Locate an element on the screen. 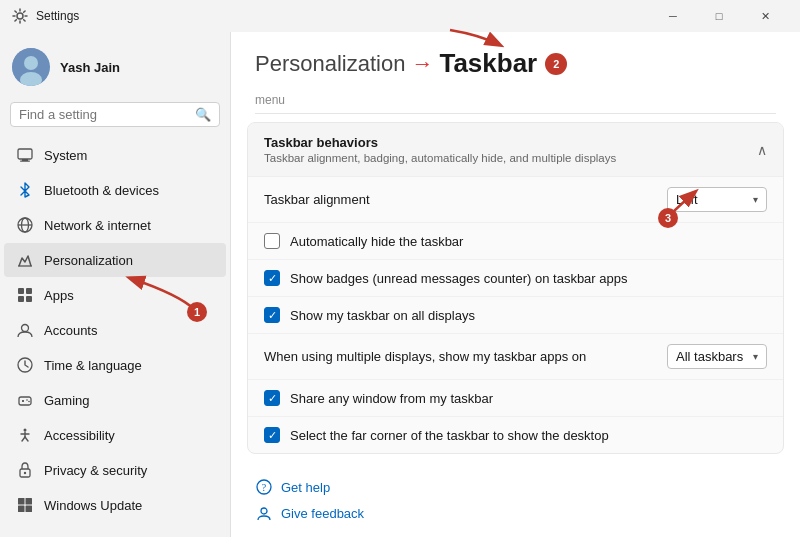 This screenshot has width=800, height=537. sidebar-label-accessibility: Accessibility is located at coordinates (80, 436).